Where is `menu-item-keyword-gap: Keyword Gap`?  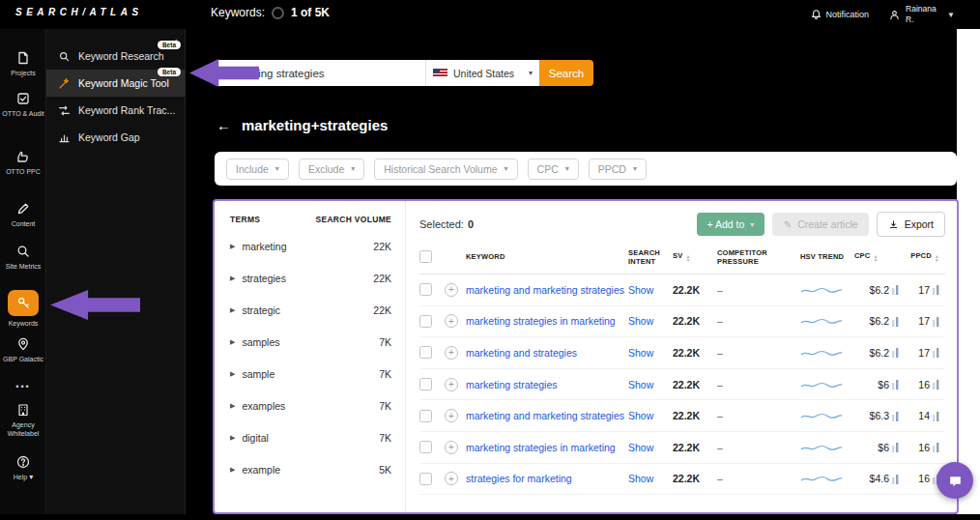
menu-item-keyword-gap: Keyword Gap is located at coordinates (116, 137).